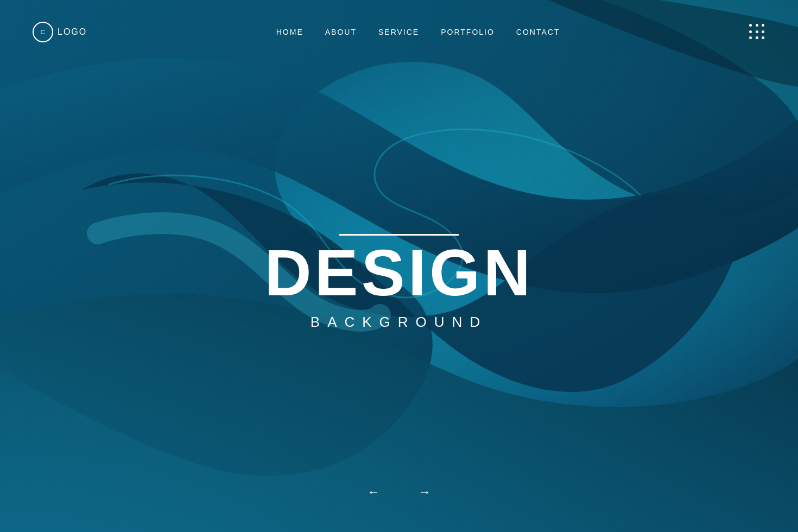  I want to click on nav-item-contact: CONTACT, so click(539, 32).